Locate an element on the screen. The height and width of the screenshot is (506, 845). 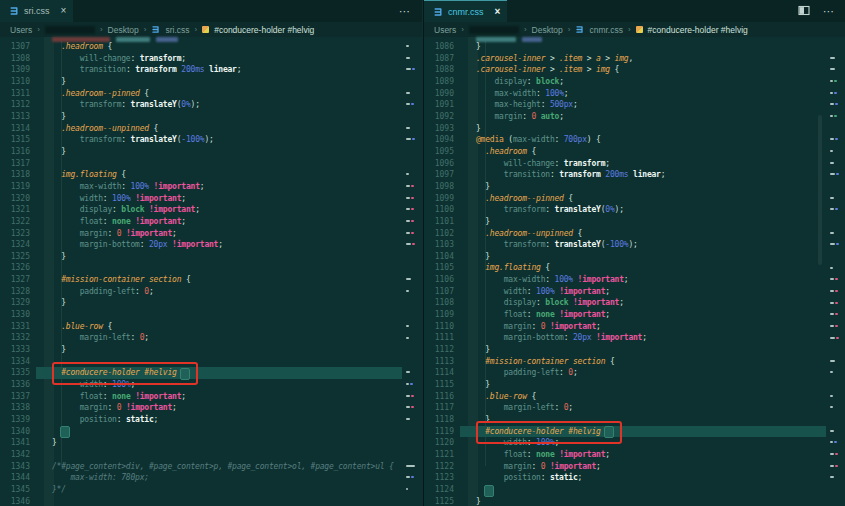
line-number: 1112 is located at coordinates (439, 350).